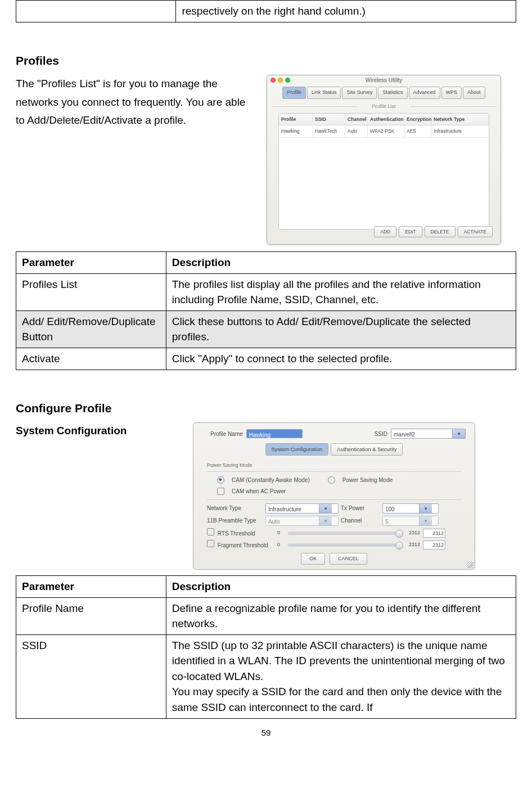  I want to click on button-row: ADD EDIT DELETE ACTIVATE, so click(433, 232).